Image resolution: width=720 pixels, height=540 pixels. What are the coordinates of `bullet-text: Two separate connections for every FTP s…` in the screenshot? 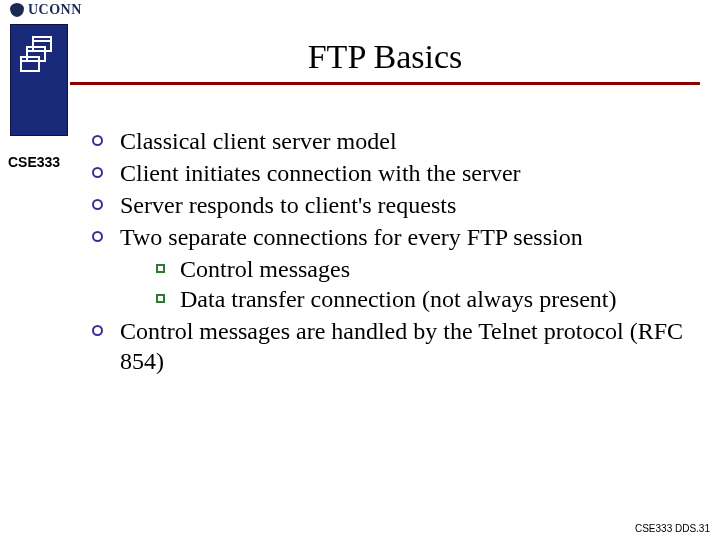 It's located at (352, 237).